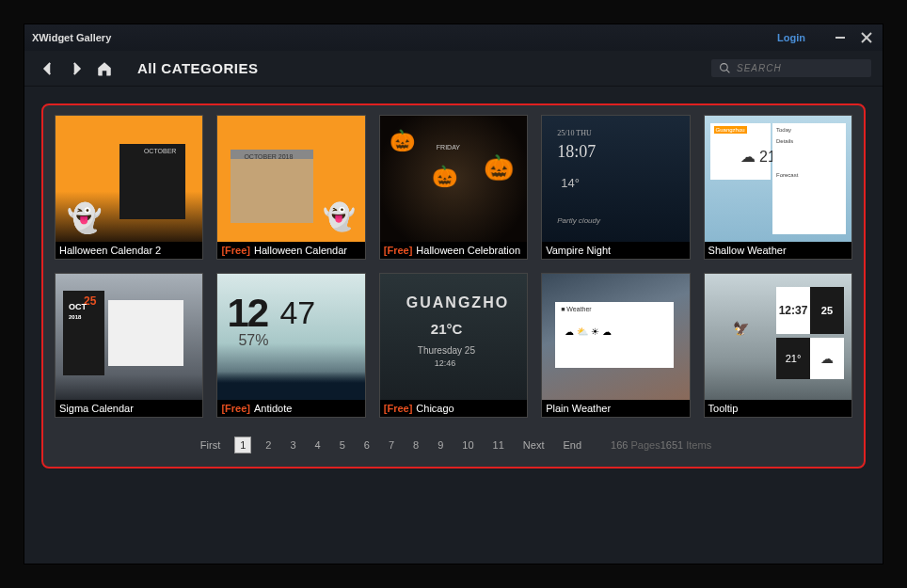  I want to click on page-number: 7, so click(391, 445).